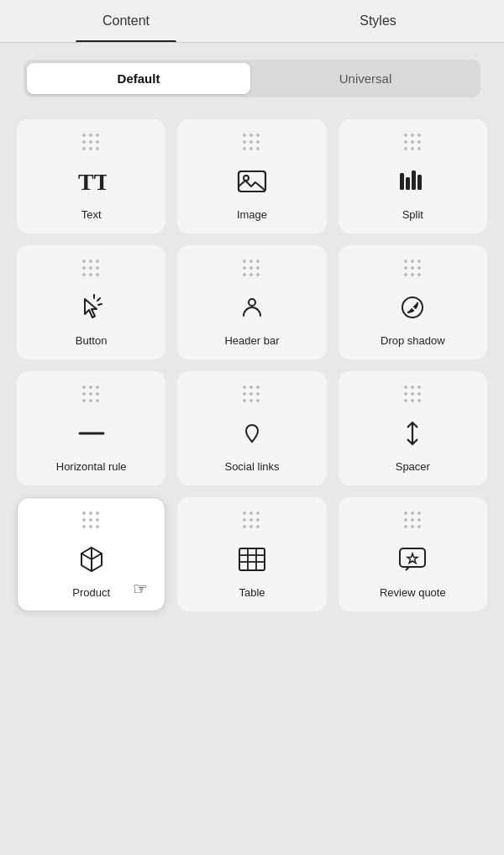 Image resolution: width=504 pixels, height=855 pixels. What do you see at coordinates (413, 521) in the screenshot?
I see `drag-handle-reviewquote` at bounding box center [413, 521].